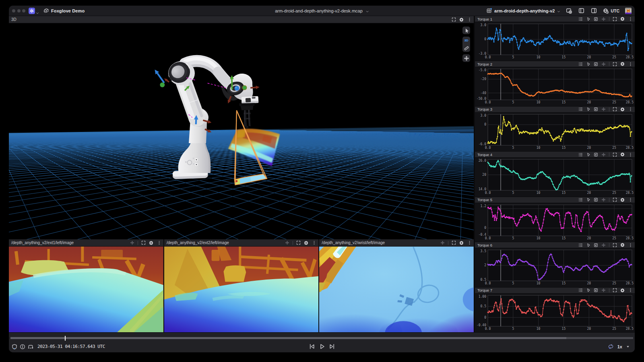 The height and width of the screenshot is (362, 644). What do you see at coordinates (466, 48) in the screenshot?
I see `measure-tool-button` at bounding box center [466, 48].